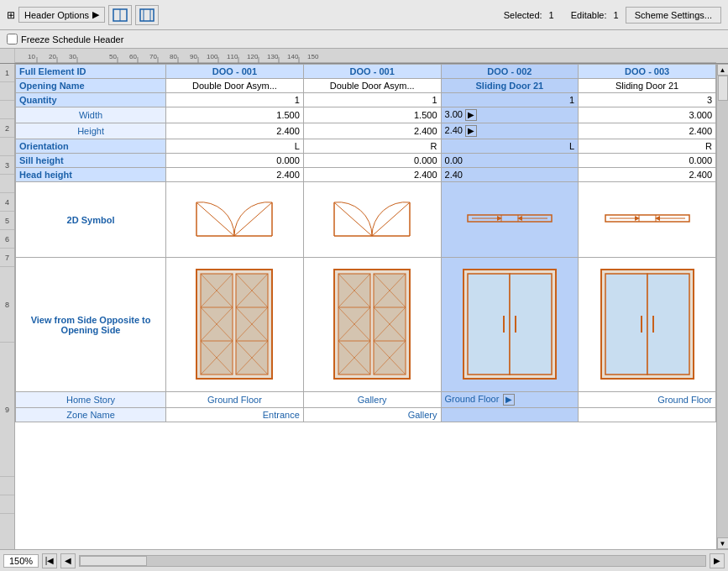 This screenshot has width=728, height=571. I want to click on scheme-settings-button: Scheme Settings..., so click(673, 15).